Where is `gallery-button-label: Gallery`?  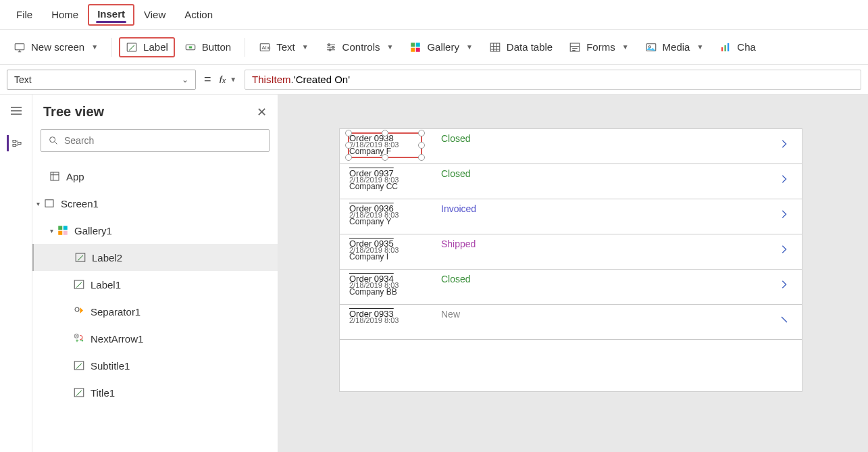
gallery-button-label: Gallery is located at coordinates (443, 47).